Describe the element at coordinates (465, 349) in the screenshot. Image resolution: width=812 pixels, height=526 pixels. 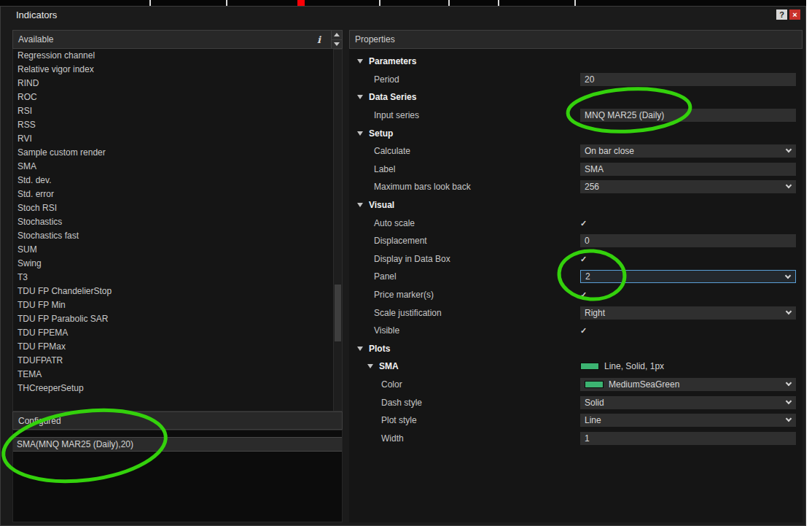
I see `property-label-cell: Plots` at that location.